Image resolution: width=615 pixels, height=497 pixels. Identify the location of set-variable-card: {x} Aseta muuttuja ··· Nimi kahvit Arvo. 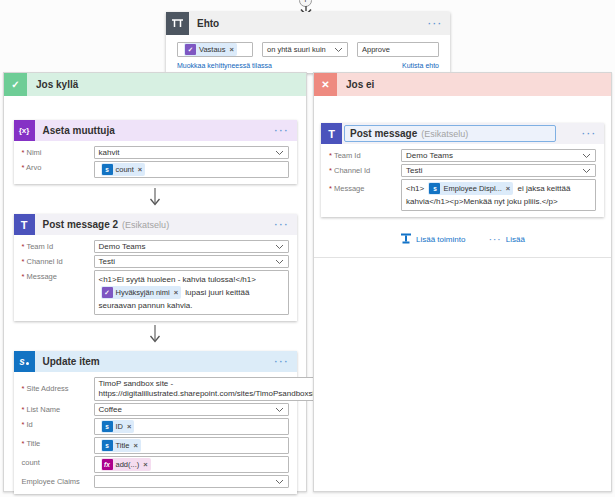
(156, 152).